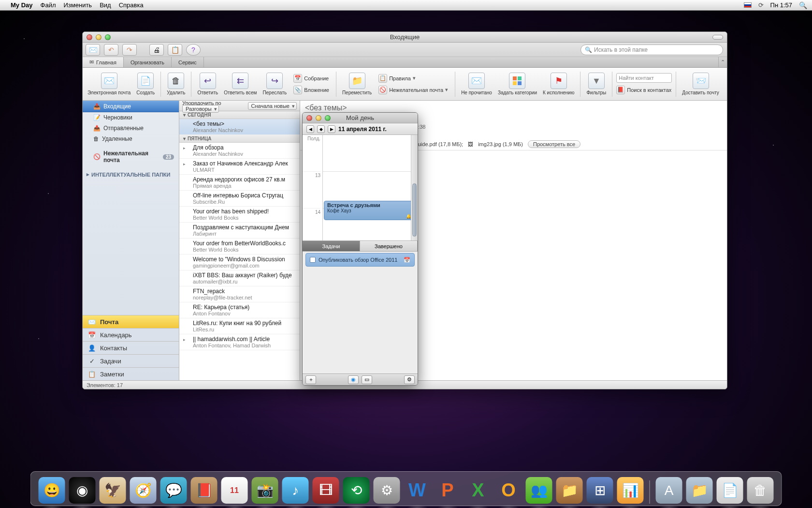  I want to click on dock-trash: 🗑, so click(761, 491).